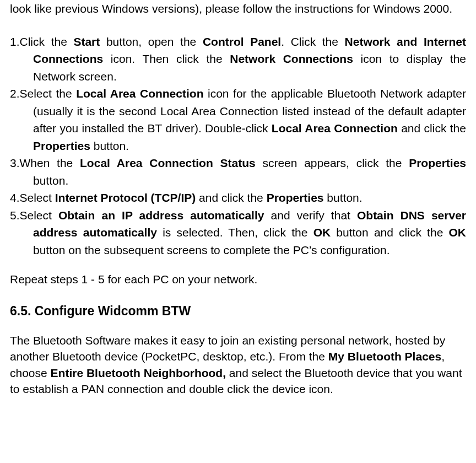 Image resolution: width=476 pixels, height=463 pixels. What do you see at coordinates (86, 42) in the screenshot?
I see `bold-text: Start` at bounding box center [86, 42].